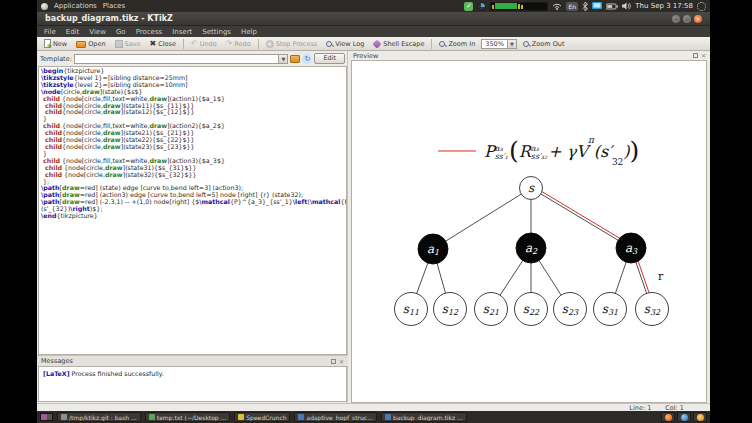 This screenshot has width=752, height=423. Describe the element at coordinates (664, 6) in the screenshot. I see `clock: Thu Sep 3 17:58` at that location.